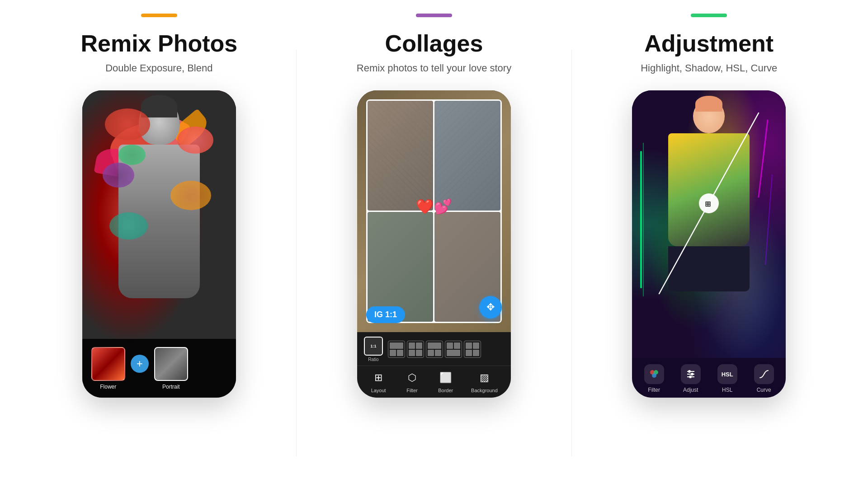  I want to click on adjust-adj-tool: Adjust, so click(691, 379).